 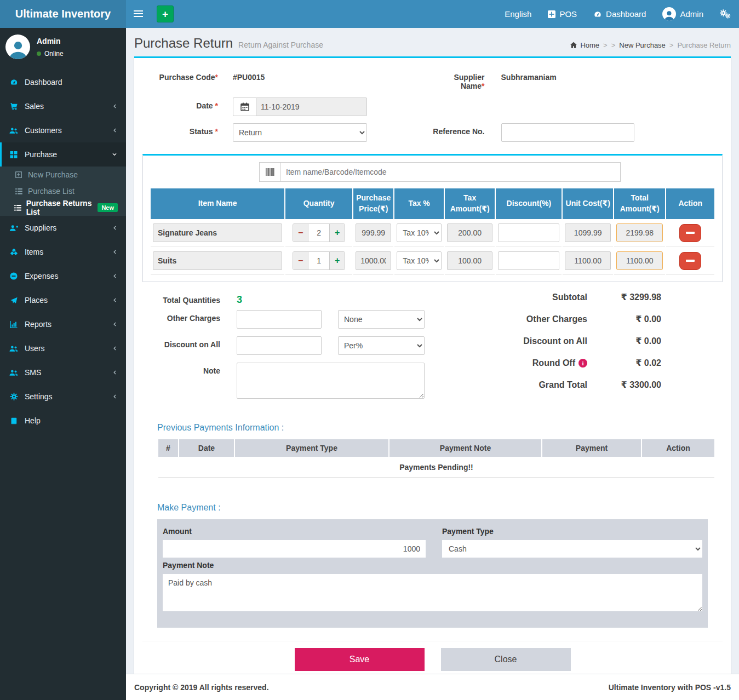 I want to click on info-icon: i, so click(x=583, y=363).